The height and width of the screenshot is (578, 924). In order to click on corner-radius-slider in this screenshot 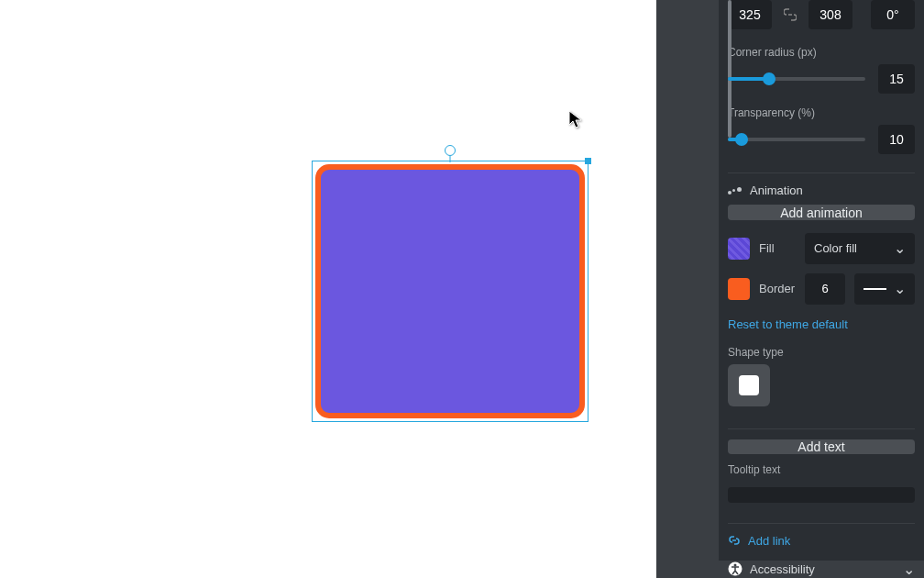, I will do `click(797, 79)`.